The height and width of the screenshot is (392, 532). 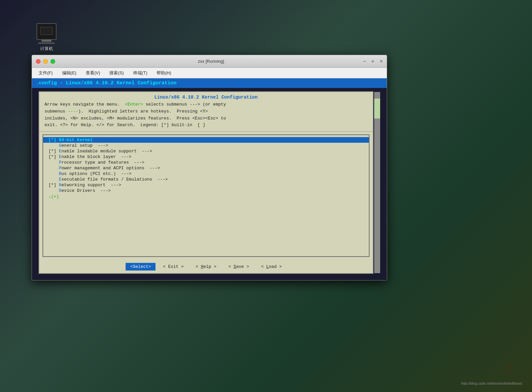 What do you see at coordinates (47, 49) in the screenshot?
I see `computer-icon-label: 计算机` at bounding box center [47, 49].